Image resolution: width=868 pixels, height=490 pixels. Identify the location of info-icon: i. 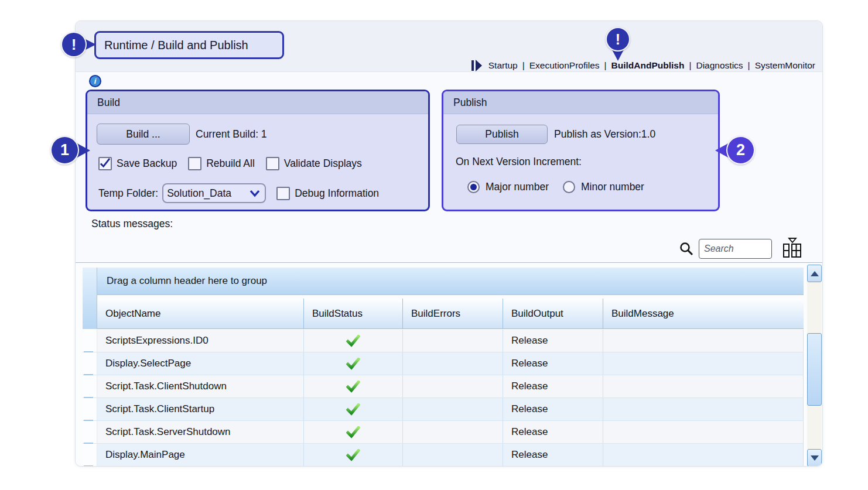
(95, 81).